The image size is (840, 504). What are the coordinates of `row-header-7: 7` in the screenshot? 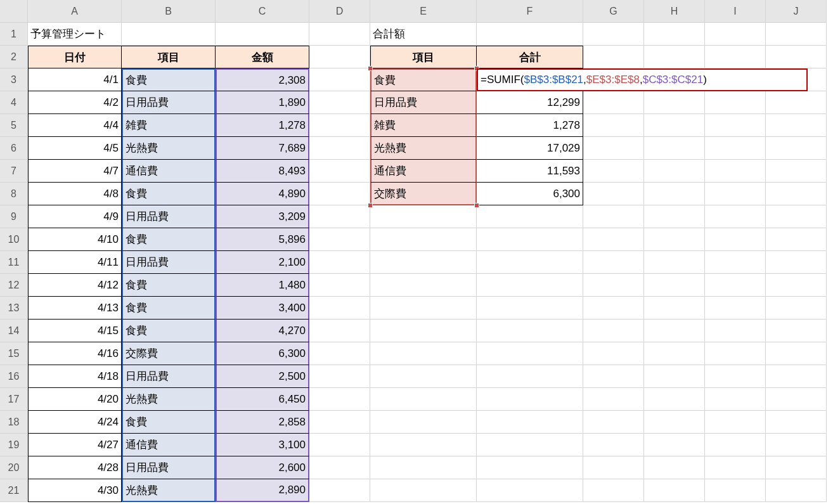 It's located at (14, 171).